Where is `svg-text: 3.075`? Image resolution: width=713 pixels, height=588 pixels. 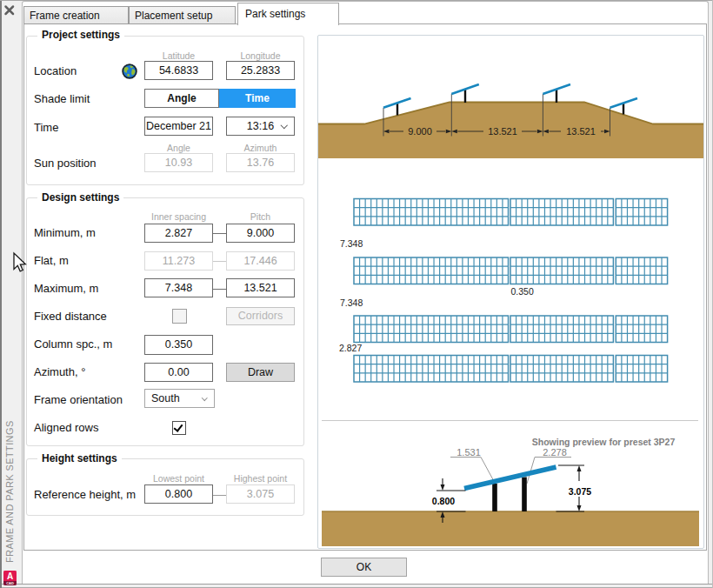 svg-text: 3.075 is located at coordinates (580, 491).